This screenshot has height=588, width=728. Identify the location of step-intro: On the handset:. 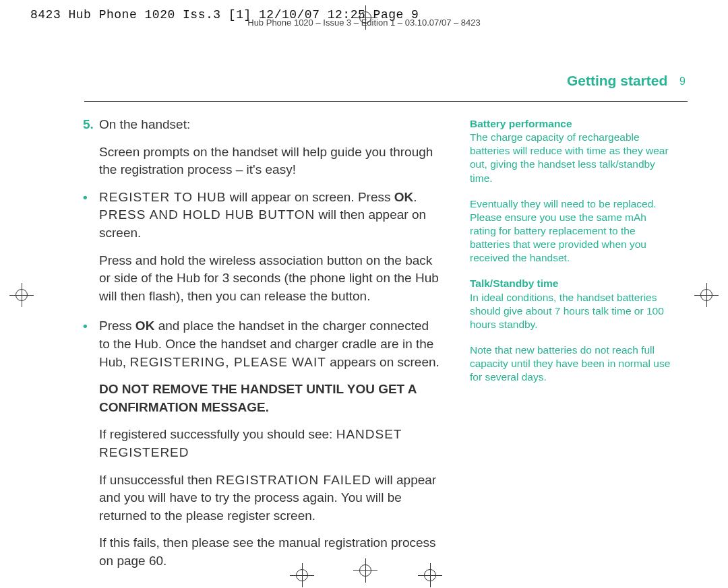
(144, 124).